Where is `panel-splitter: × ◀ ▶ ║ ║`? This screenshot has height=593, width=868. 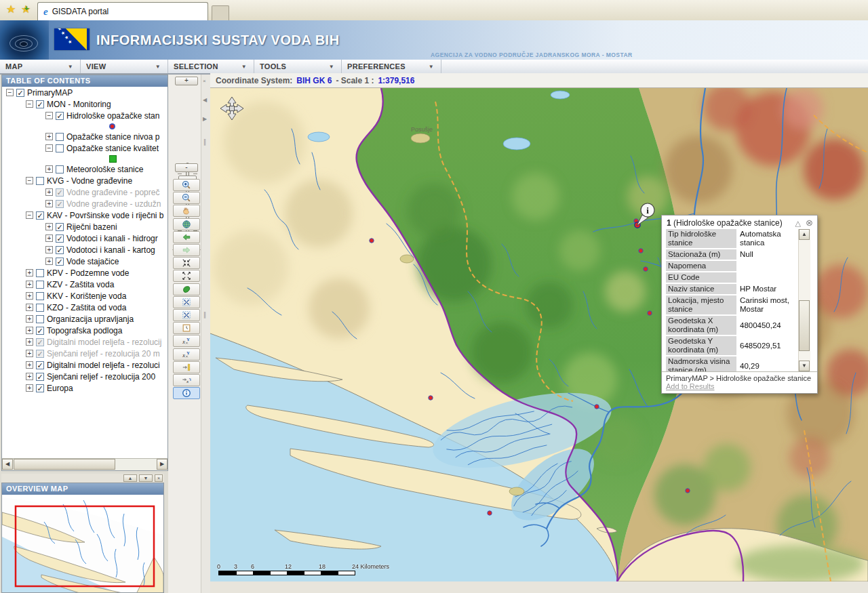 panel-splitter: × ◀ ▶ ║ ║ is located at coordinates (206, 333).